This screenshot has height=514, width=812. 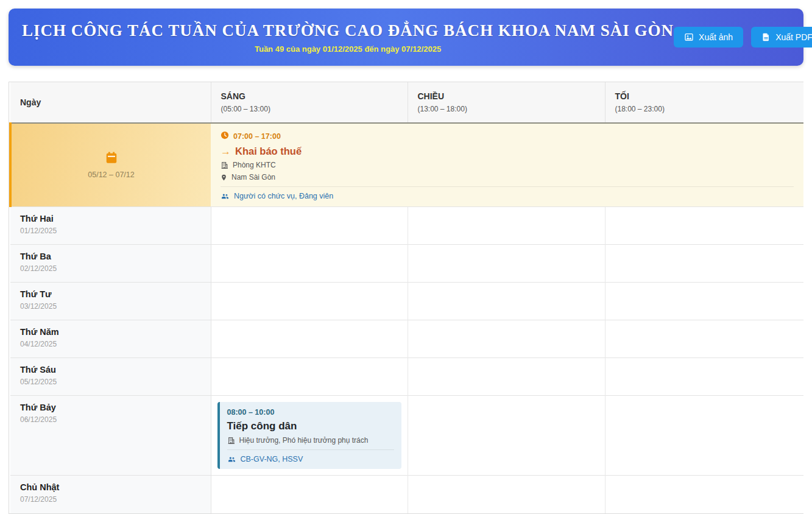 I want to click on column-time-range: (18:00 – 23:00), so click(x=705, y=109).